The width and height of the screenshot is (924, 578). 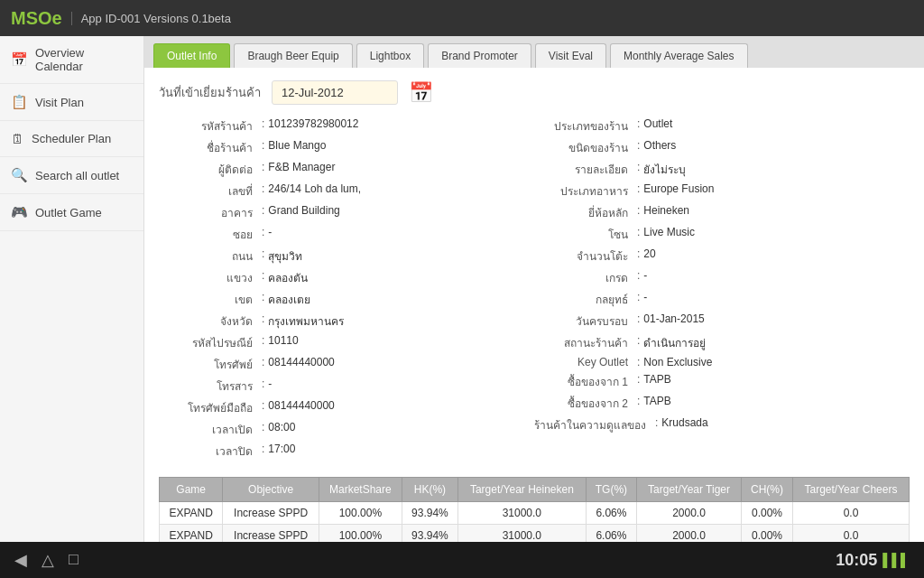 What do you see at coordinates (679, 56) in the screenshot?
I see `tab-monthly-avg-sales: Monthly Average Sales` at bounding box center [679, 56].